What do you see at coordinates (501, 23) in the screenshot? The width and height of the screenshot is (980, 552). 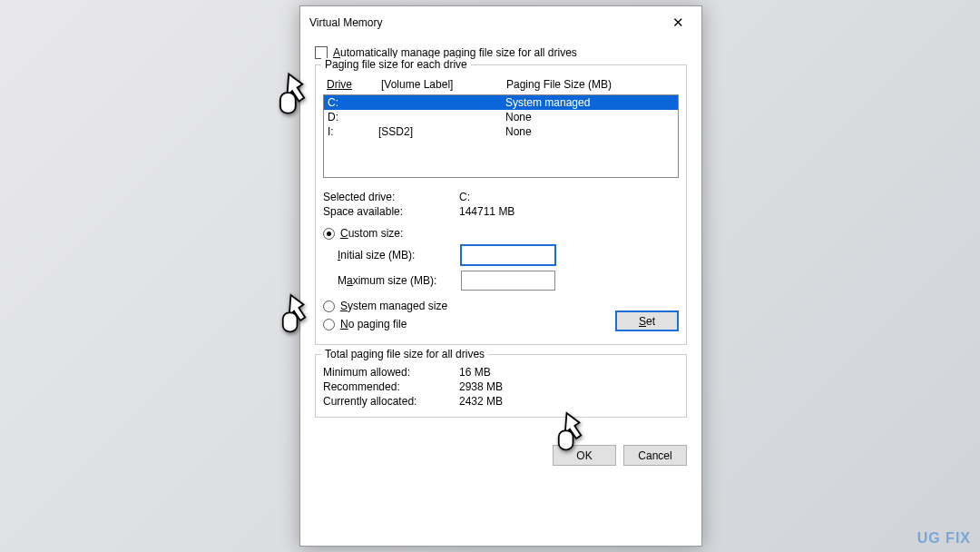 I see `titlebar: Virtual Memory ✕` at bounding box center [501, 23].